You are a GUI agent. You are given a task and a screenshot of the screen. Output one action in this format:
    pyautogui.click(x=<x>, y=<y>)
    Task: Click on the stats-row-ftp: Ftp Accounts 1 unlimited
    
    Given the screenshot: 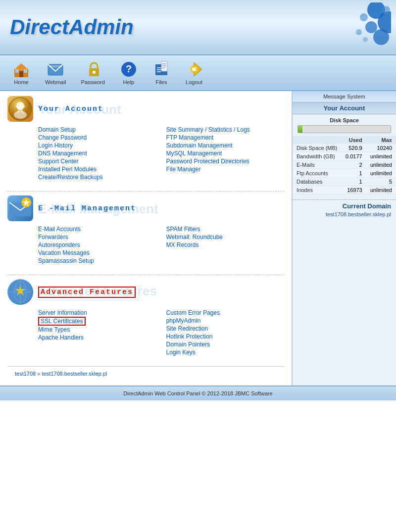 What is the action you would take?
    pyautogui.click(x=345, y=173)
    